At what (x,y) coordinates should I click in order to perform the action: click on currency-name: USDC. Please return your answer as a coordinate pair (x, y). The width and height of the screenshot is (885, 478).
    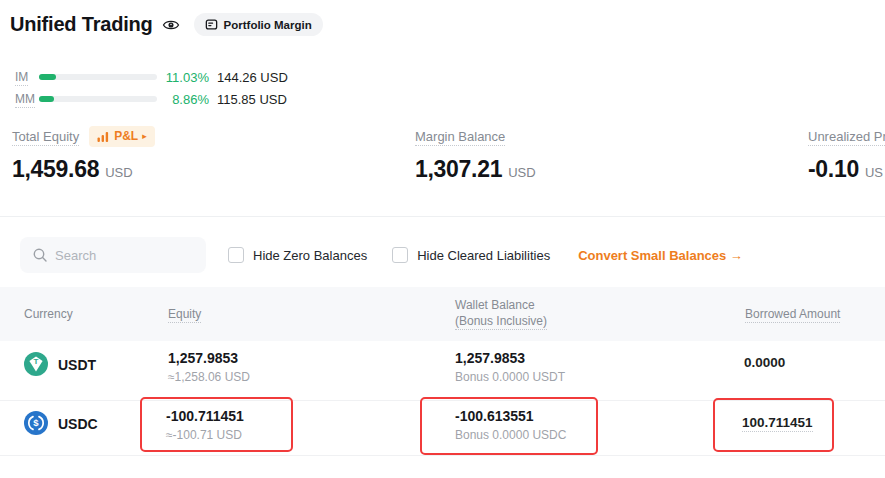
    Looking at the image, I should click on (78, 424).